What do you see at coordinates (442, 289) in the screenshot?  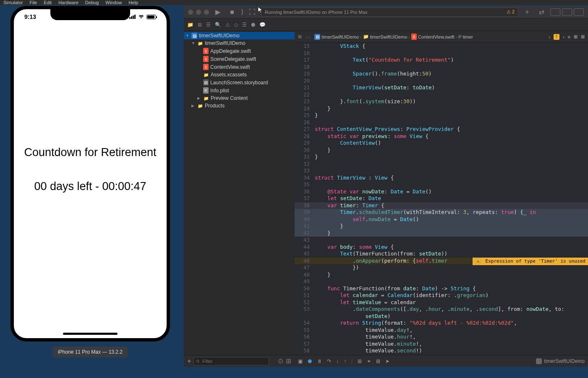 I see `code-line: 50 func TimerFunction(from date: Date) -…` at bounding box center [442, 289].